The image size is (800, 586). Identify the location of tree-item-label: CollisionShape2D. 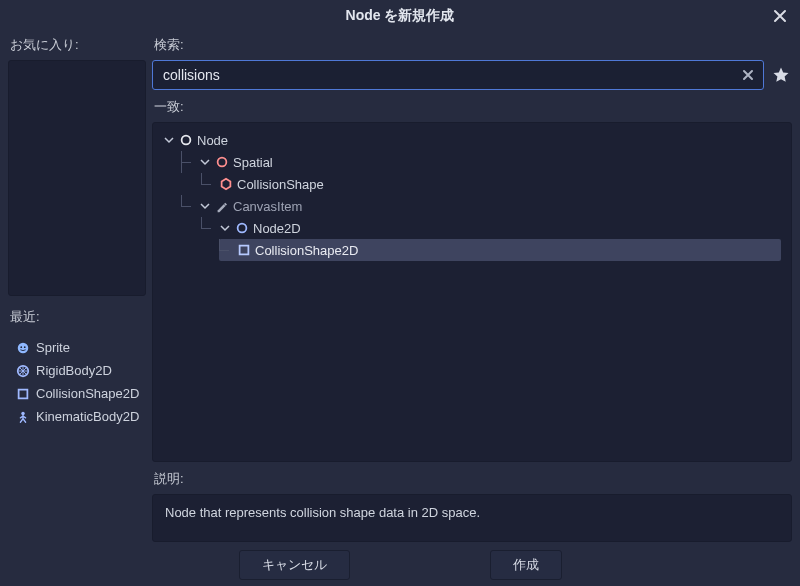
(306, 250).